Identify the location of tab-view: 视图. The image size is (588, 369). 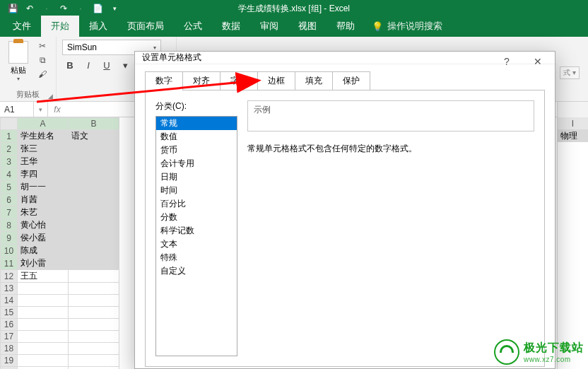
(307, 26).